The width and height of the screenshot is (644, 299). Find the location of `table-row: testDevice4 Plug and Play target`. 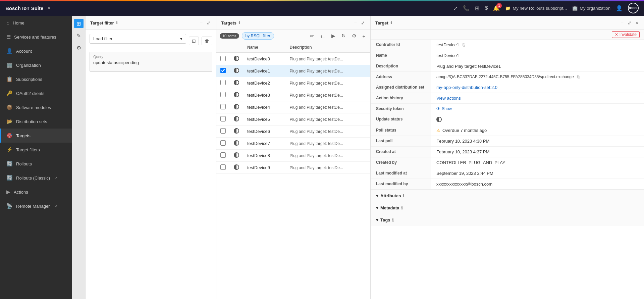

table-row: testDevice4 Plug and Play target is located at coordinates (293, 107).